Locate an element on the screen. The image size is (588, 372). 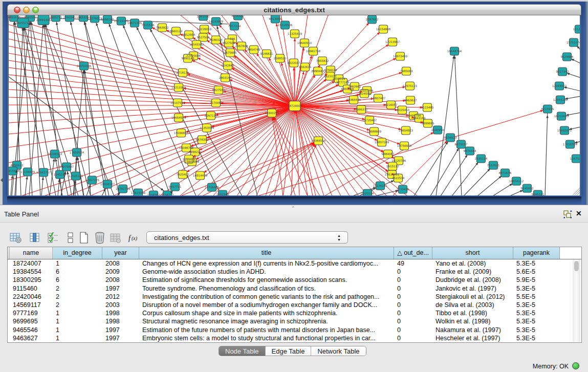
cell-name: 9465546 is located at coordinates (31, 330).